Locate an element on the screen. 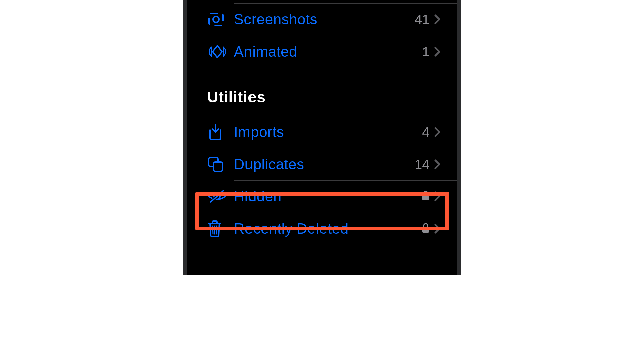  album-row-hidden: Hidden is located at coordinates (324, 196).